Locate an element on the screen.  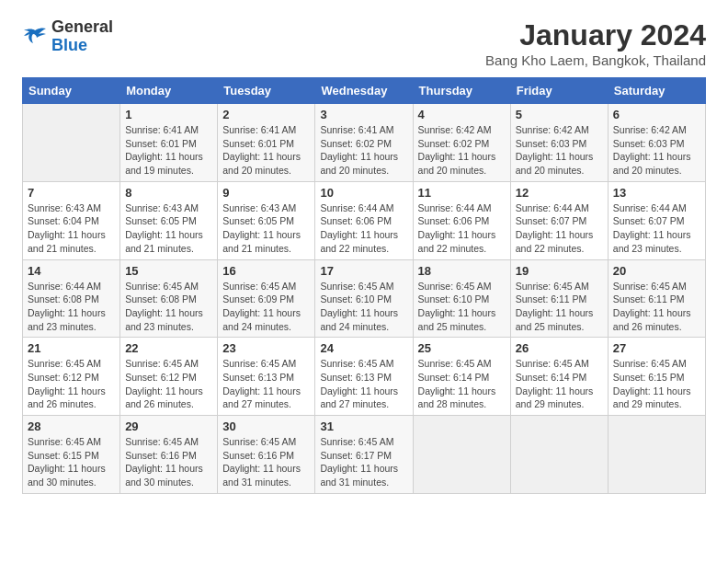
day-number: 12 is located at coordinates (559, 193).